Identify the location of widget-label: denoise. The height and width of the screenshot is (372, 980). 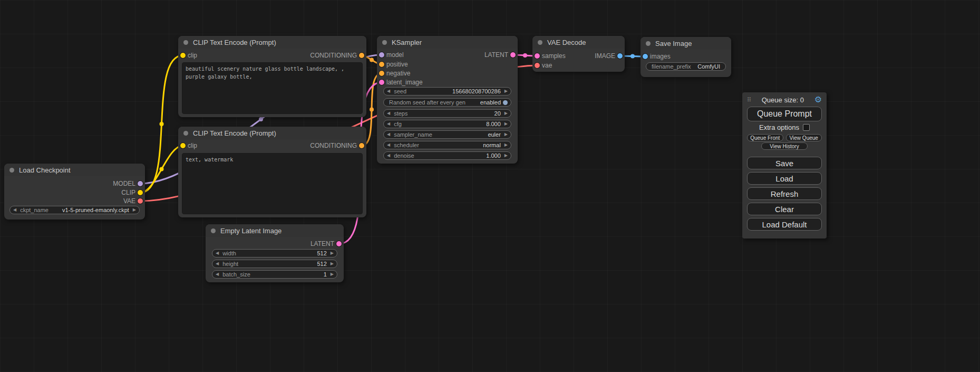
(404, 156).